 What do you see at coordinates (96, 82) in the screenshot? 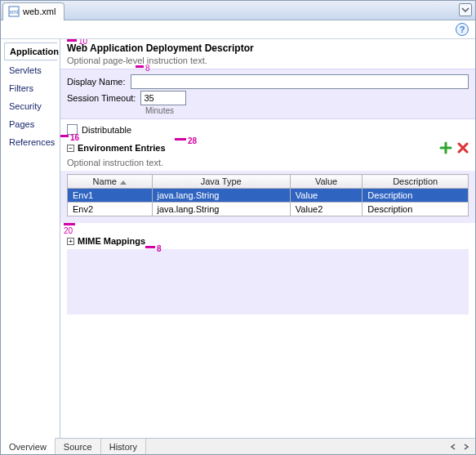
I see `display-name-label: Display Name:` at bounding box center [96, 82].